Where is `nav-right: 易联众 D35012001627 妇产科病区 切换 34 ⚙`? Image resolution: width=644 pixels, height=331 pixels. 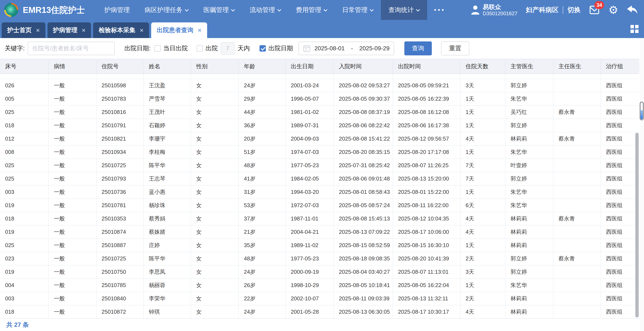
nav-right: 易联众 D35012001627 妇产科病区 切换 34 ⚙ is located at coordinates (557, 10).